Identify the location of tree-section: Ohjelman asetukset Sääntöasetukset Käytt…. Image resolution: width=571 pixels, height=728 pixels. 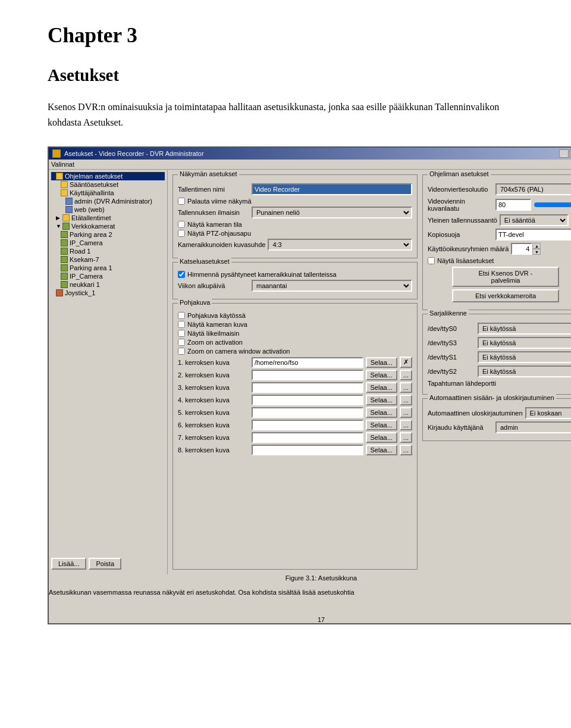
(108, 235).